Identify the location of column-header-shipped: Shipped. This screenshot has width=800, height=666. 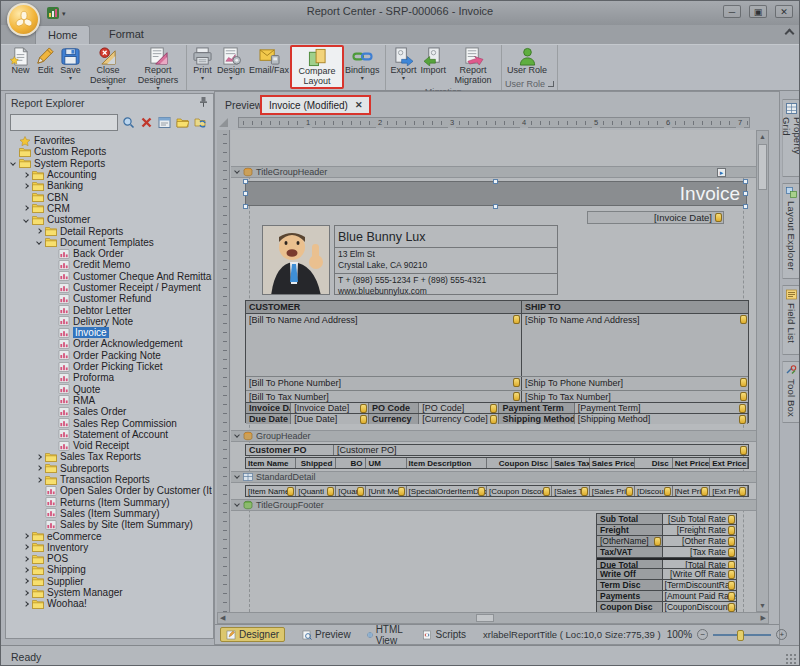
(316, 463).